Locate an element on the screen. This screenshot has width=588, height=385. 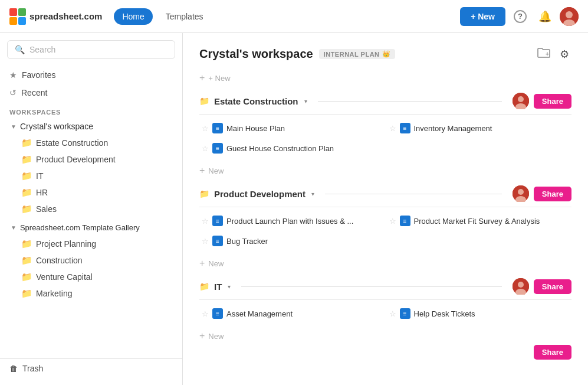
product-share-button: Share is located at coordinates (553, 194).